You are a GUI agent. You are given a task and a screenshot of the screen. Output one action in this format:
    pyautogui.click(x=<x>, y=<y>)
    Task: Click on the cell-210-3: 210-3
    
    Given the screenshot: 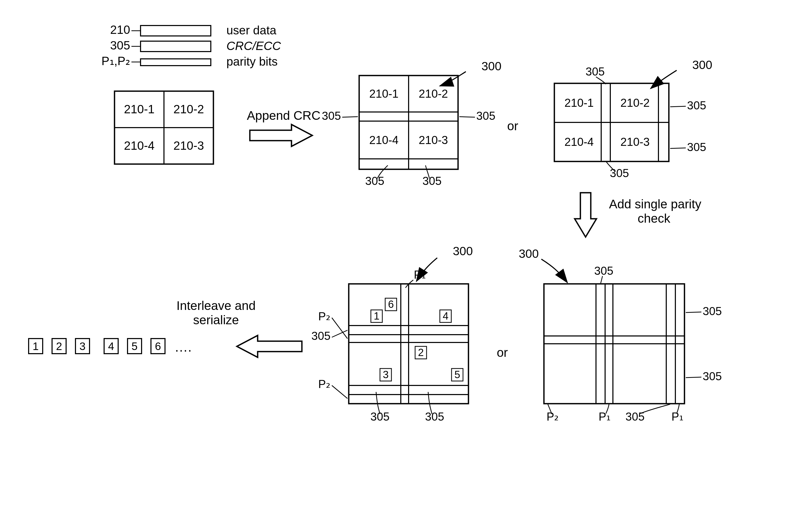 What is the action you would take?
    pyautogui.click(x=189, y=145)
    